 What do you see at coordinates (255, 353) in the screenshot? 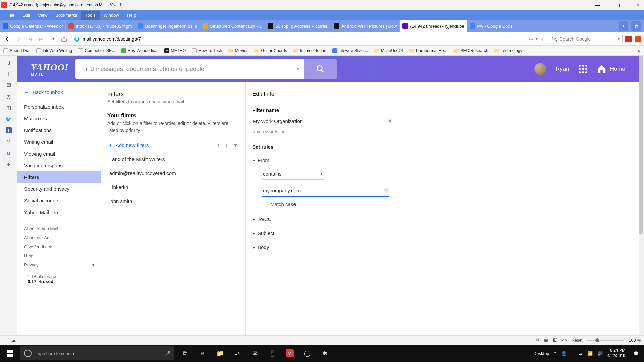
I see `taskbar-mail-icon: ✉` at bounding box center [255, 353].